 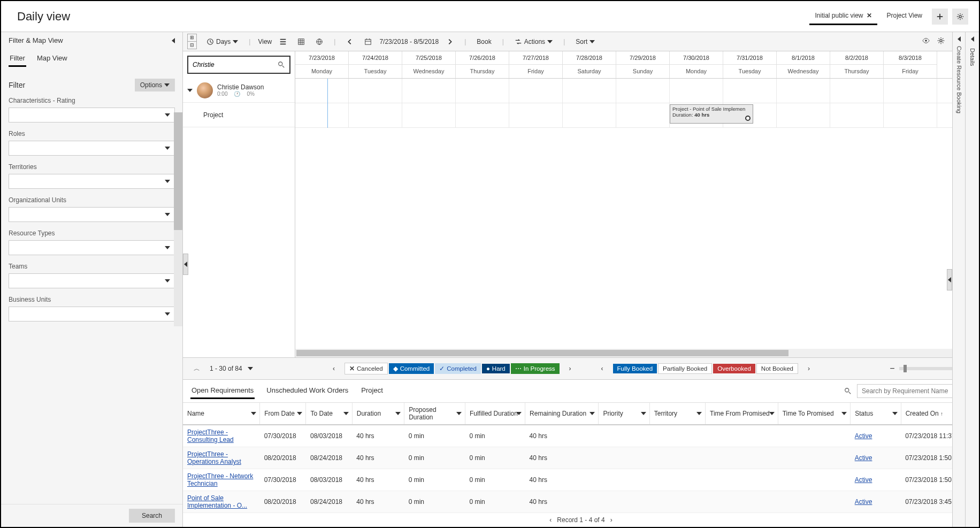 What do you see at coordinates (220, 480) in the screenshot?
I see `requirement-link: ProjectThree - Network Technician` at bounding box center [220, 480].